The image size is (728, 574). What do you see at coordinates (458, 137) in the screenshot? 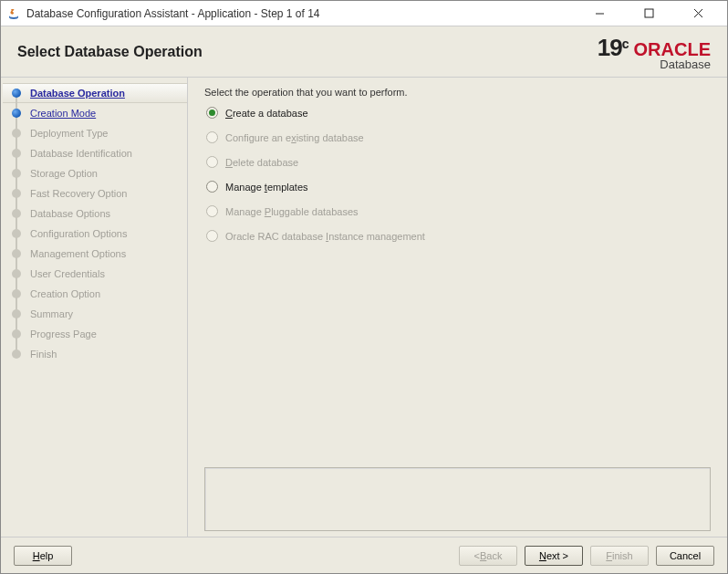
I see `operation-option: Configure an existing database` at bounding box center [458, 137].